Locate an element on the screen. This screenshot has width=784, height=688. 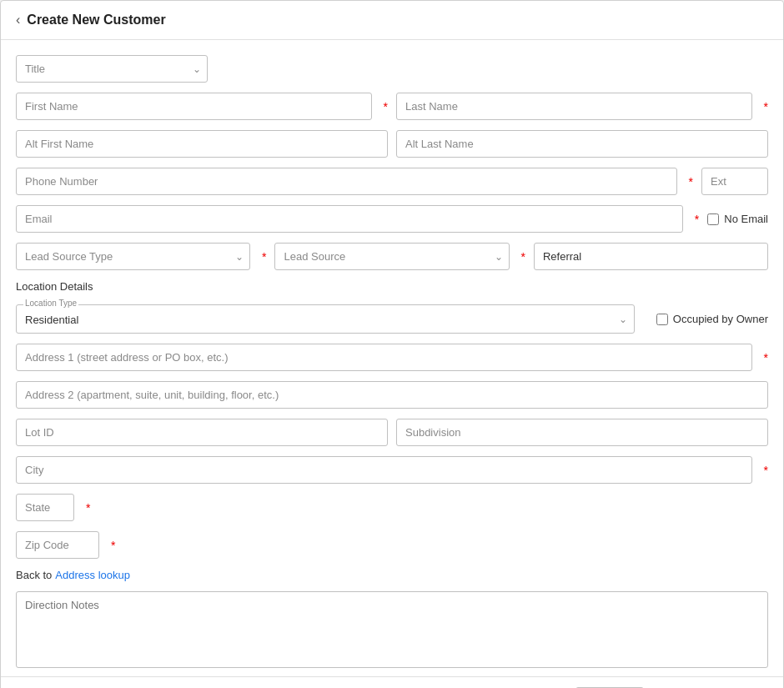
occupied-by-owner-row: Occupied by Owner is located at coordinates (712, 319).